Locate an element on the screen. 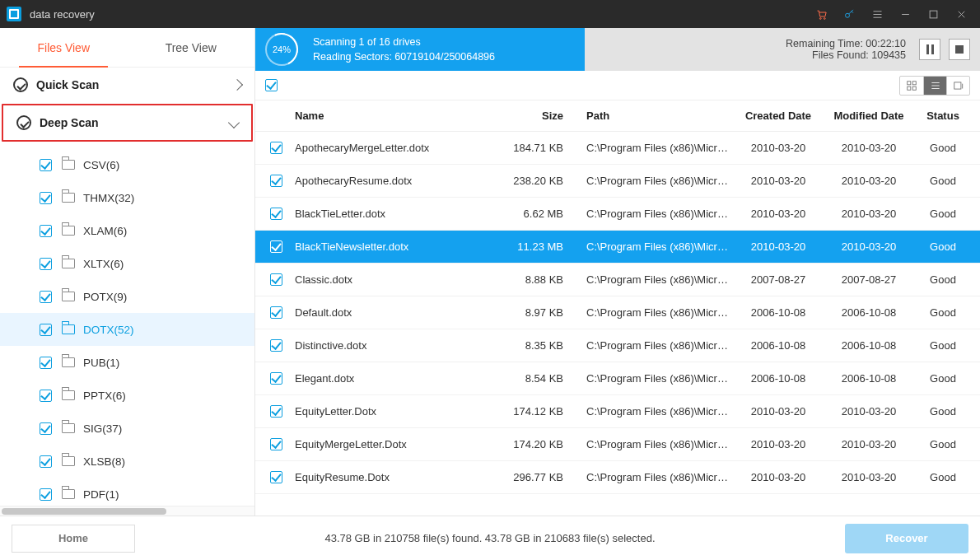  col-name: Name is located at coordinates (399, 115).